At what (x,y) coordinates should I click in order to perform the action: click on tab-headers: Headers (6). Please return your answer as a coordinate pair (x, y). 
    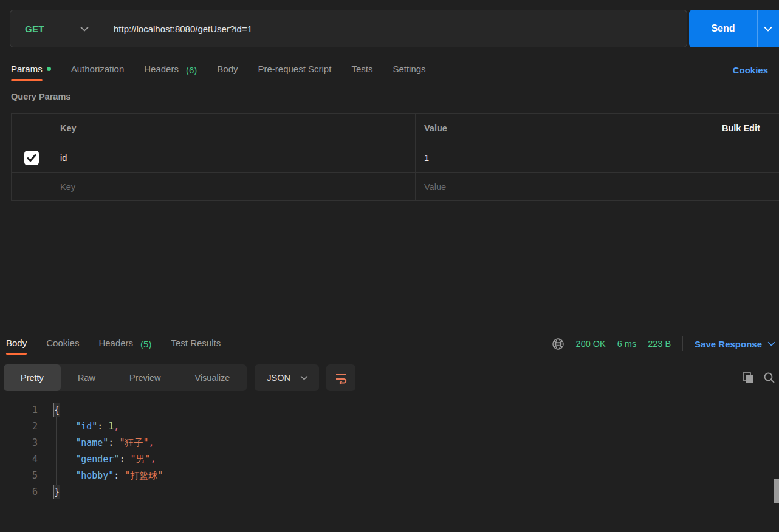
    Looking at the image, I should click on (170, 70).